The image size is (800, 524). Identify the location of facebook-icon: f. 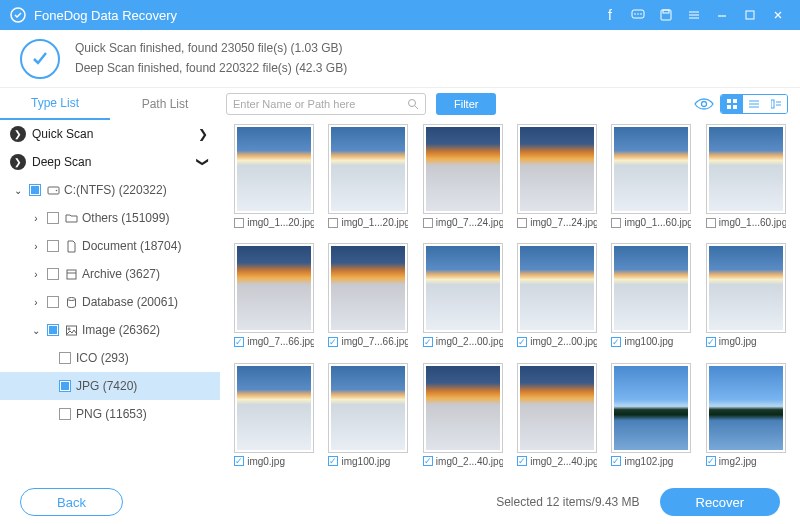
(610, 15).